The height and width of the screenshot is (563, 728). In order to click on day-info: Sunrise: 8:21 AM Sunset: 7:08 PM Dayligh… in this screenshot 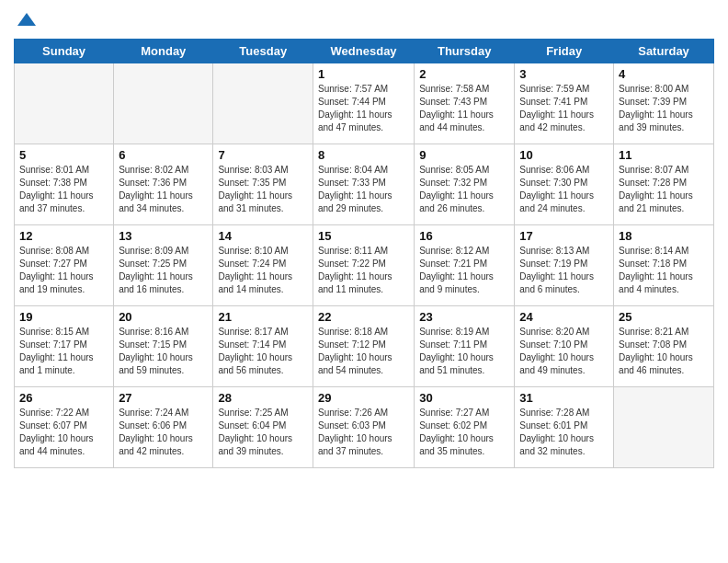, I will do `click(664, 351)`.